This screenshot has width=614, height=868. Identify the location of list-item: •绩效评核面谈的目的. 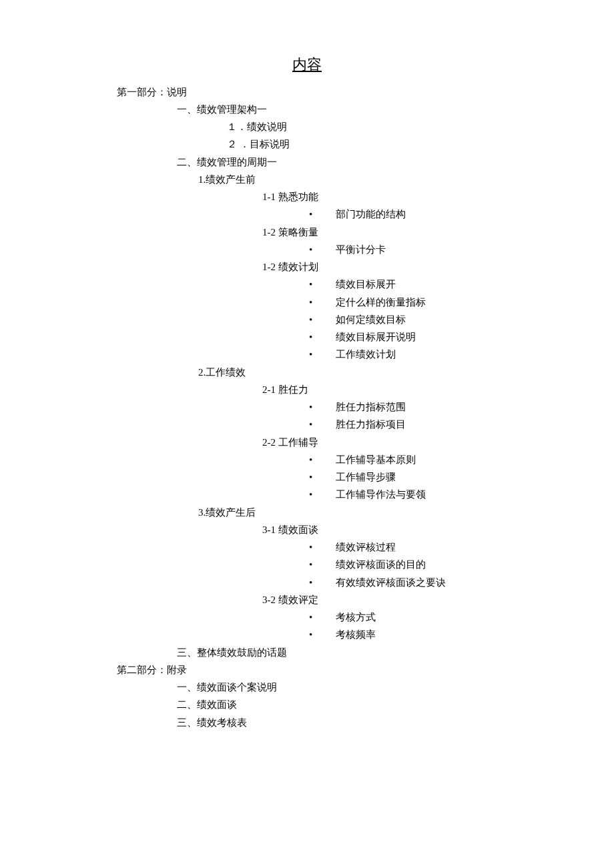
(428, 564).